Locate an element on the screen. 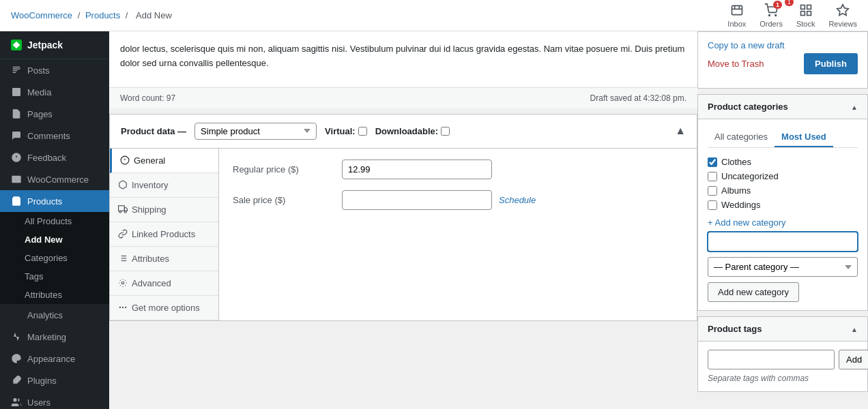 The width and height of the screenshot is (868, 409). cat-checkbox-weddings is located at coordinates (712, 205).